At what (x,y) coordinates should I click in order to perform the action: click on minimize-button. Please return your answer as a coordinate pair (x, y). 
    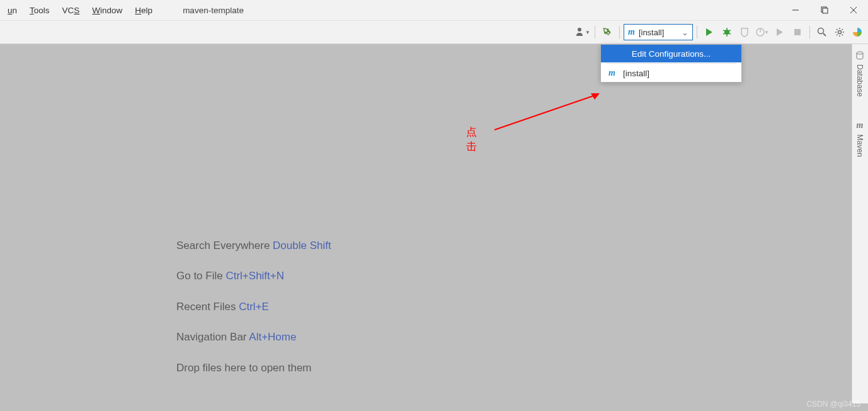
    Looking at the image, I should click on (796, 10).